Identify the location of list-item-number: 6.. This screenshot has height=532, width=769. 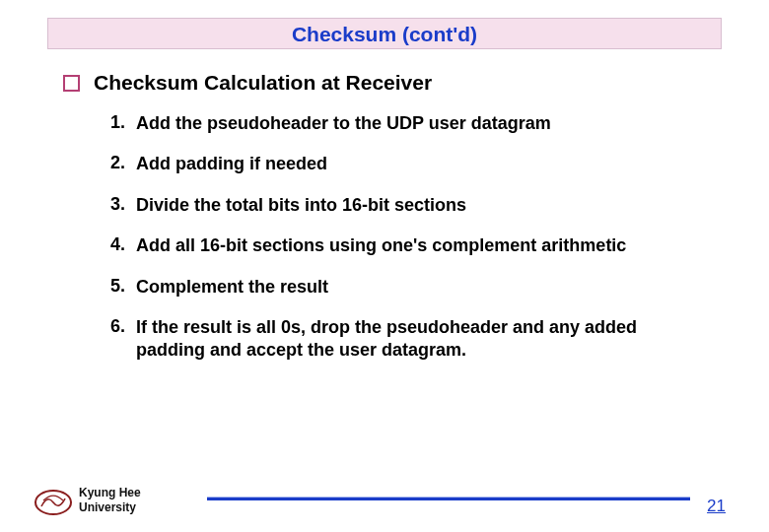
(123, 327).